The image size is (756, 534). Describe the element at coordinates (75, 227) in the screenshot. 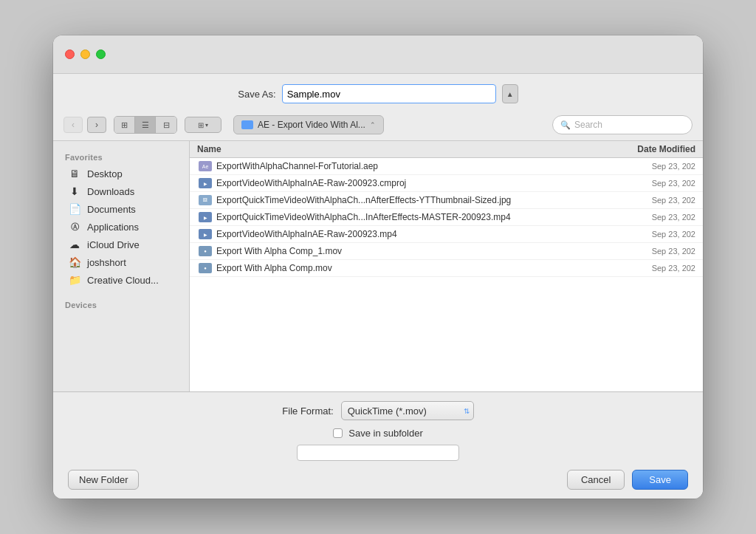

I see `applications-icon: Ⓐ` at that location.